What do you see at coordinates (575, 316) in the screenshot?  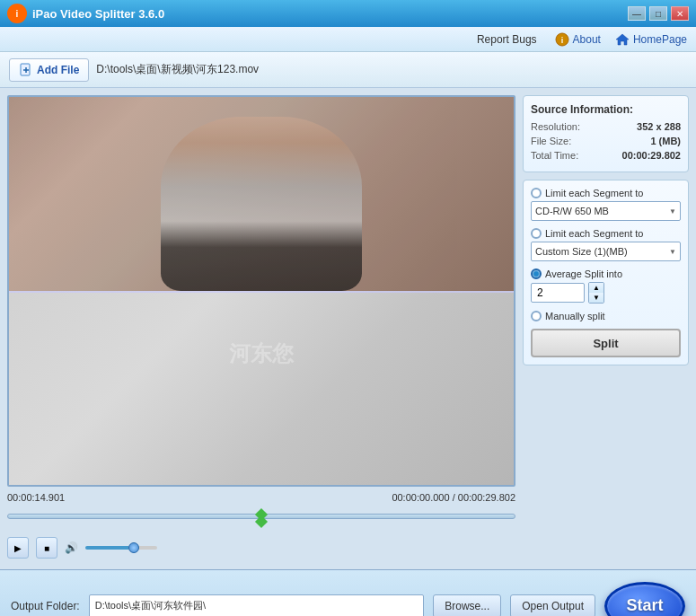 I see `manually-split-label: Manually split` at bounding box center [575, 316].